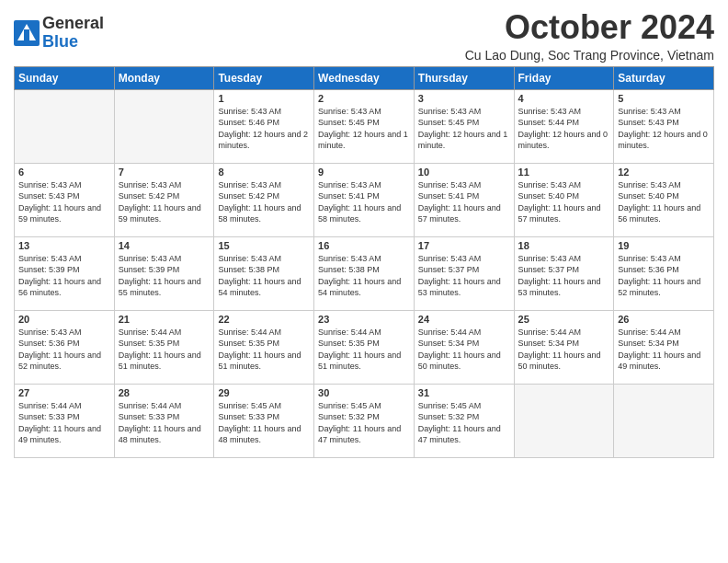 This screenshot has width=728, height=563. Describe the element at coordinates (564, 246) in the screenshot. I see `day-number: 18` at that location.